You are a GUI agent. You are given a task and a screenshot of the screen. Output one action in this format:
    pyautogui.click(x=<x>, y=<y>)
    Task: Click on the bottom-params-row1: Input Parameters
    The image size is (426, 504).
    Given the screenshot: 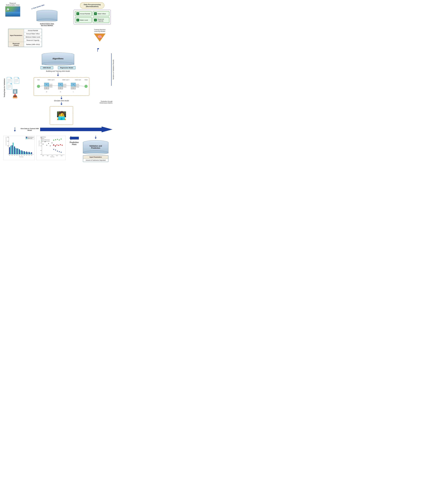 What is the action you would take?
    pyautogui.click(x=96, y=157)
    